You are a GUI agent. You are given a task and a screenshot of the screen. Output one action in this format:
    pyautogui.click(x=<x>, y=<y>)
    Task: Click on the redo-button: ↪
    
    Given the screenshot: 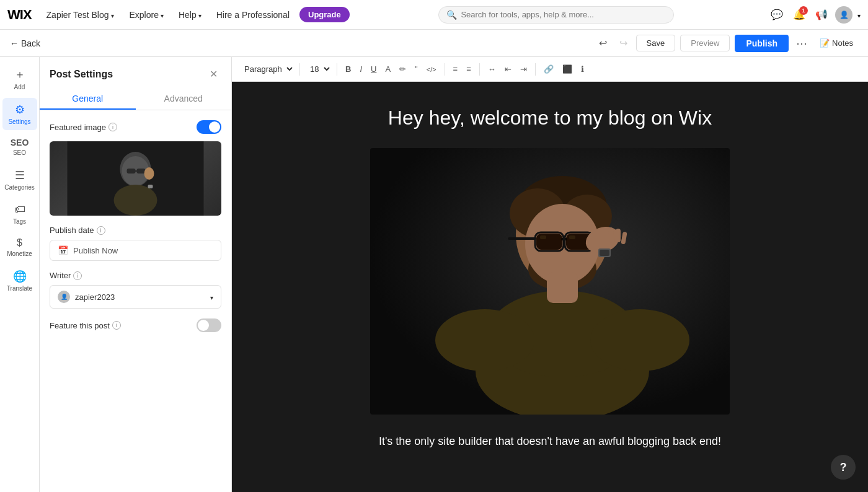 What is the action you would take?
    pyautogui.click(x=624, y=43)
    